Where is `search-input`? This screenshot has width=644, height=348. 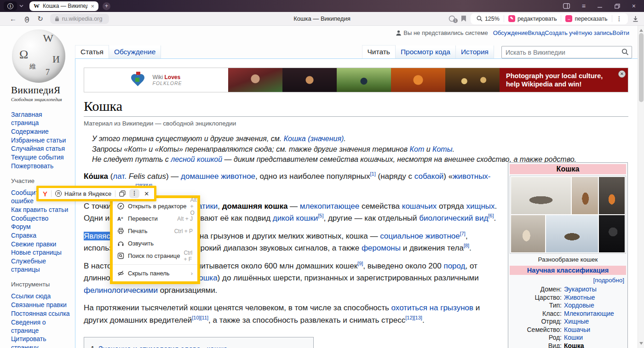 search-input is located at coordinates (567, 52).